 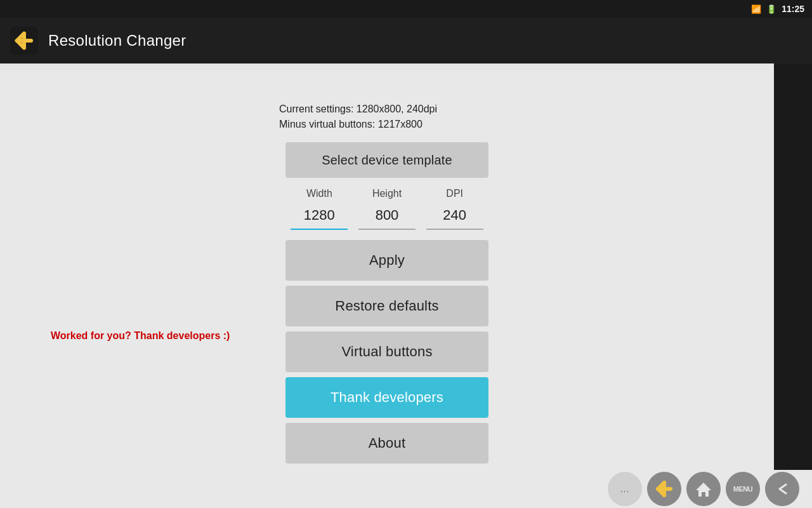 I want to click on app-bar: Resolution Changer, so click(x=406, y=41).